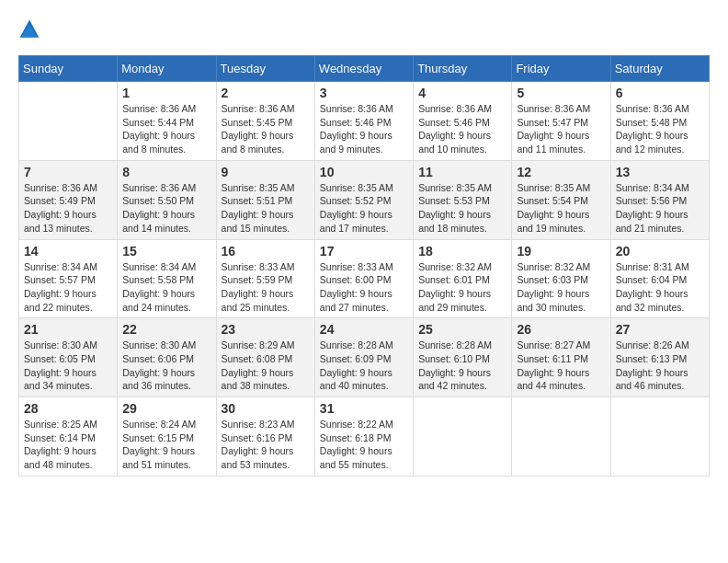  Describe the element at coordinates (265, 437) in the screenshot. I see `calendar-cell: 30Sunrise: 8:23 AM Sunset: 6:16 PM Dayli…` at that location.